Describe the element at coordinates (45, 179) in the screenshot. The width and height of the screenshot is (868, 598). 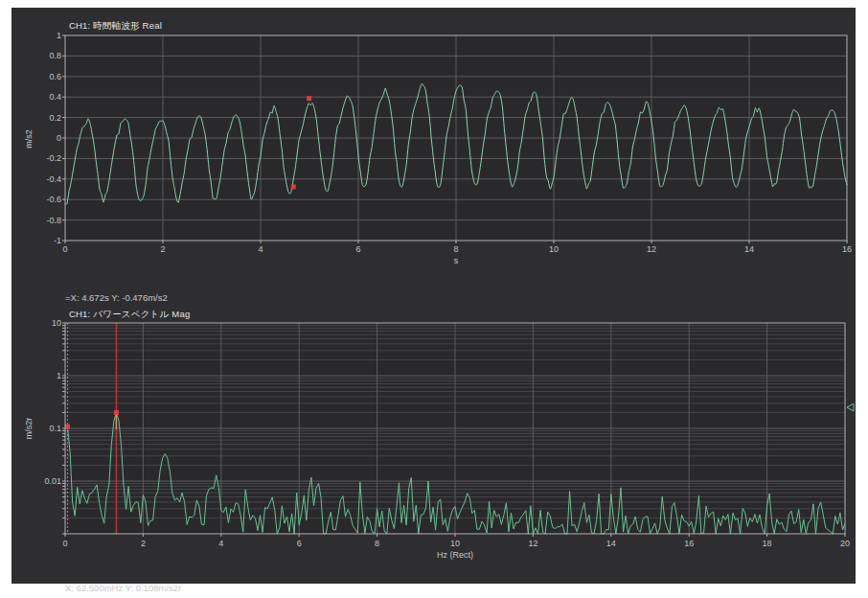
I see `y-tick-label: -0.4` at that location.